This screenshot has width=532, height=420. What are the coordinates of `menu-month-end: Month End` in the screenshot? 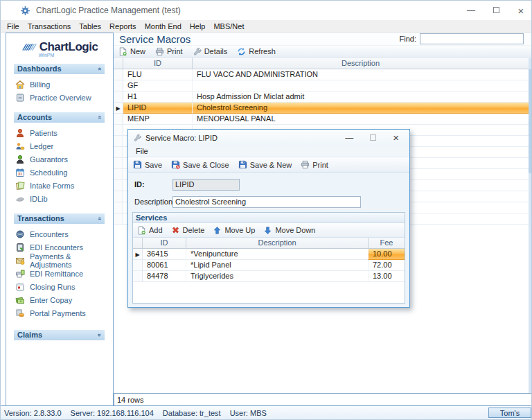 It's located at (163, 26).